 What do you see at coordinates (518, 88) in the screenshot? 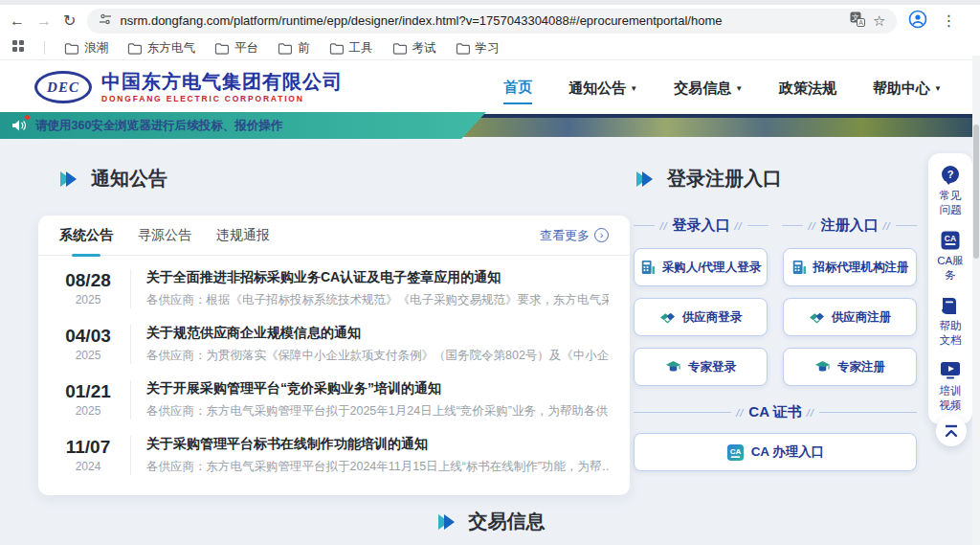
I see `nav-home: 首页` at bounding box center [518, 88].